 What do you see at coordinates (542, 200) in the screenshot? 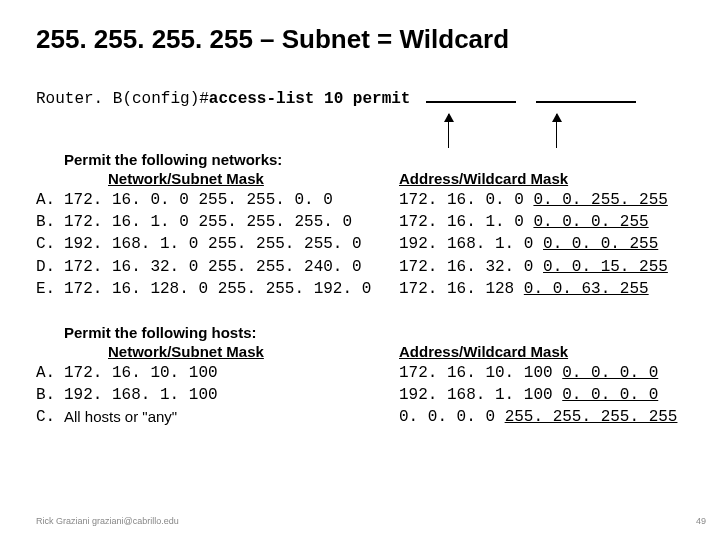
I see `wildcard-row: 172. 16. 0. 0 0. 0. 255. 255` at bounding box center [542, 200].